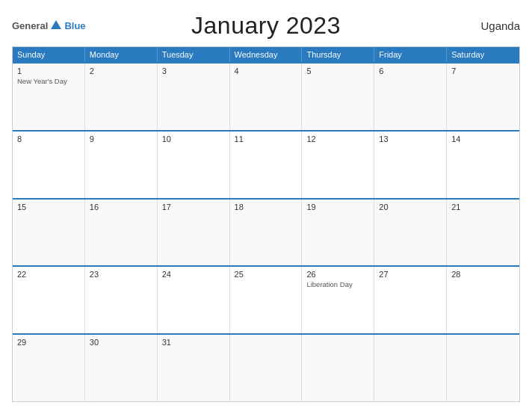 This screenshot has height=411, width=532. I want to click on calendar-cell: 13, so click(411, 164).